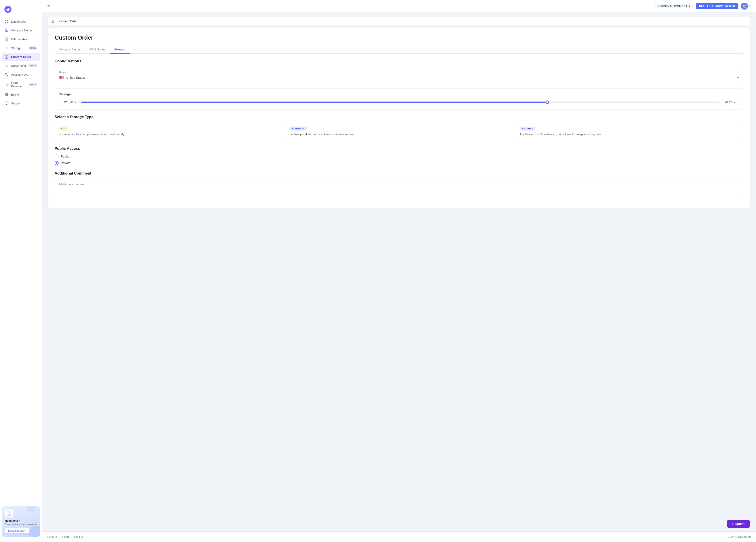 This screenshot has width=756, height=542. Describe the element at coordinates (66, 163) in the screenshot. I see `radio-private-label: Private` at that location.